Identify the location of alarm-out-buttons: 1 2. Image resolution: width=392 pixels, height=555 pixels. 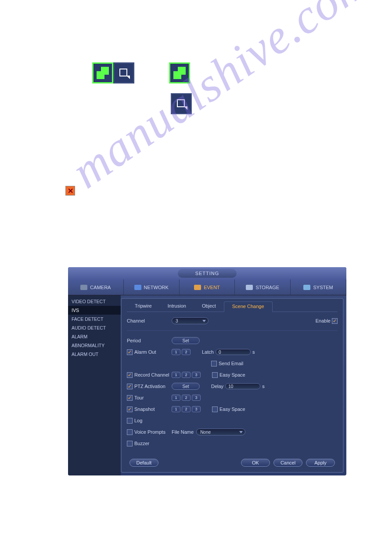
(181, 352).